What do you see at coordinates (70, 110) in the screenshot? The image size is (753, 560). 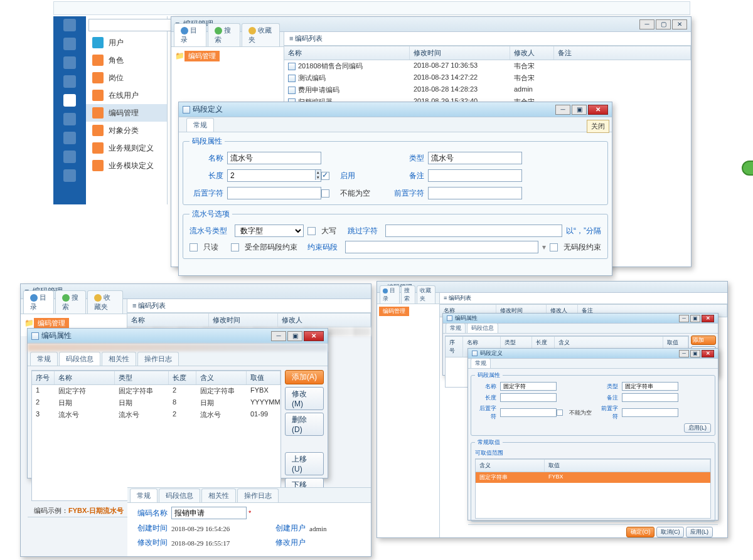 I see `app-rail` at bounding box center [70, 110].